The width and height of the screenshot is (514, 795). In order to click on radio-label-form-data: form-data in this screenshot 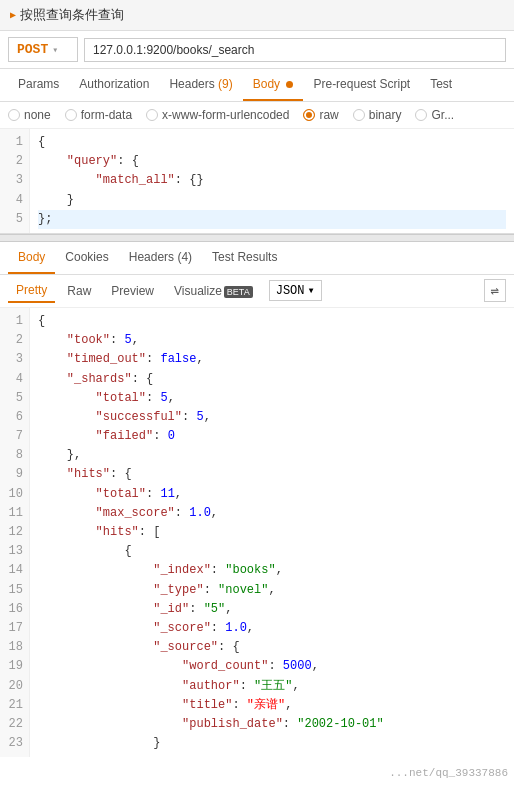, I will do `click(106, 115)`.